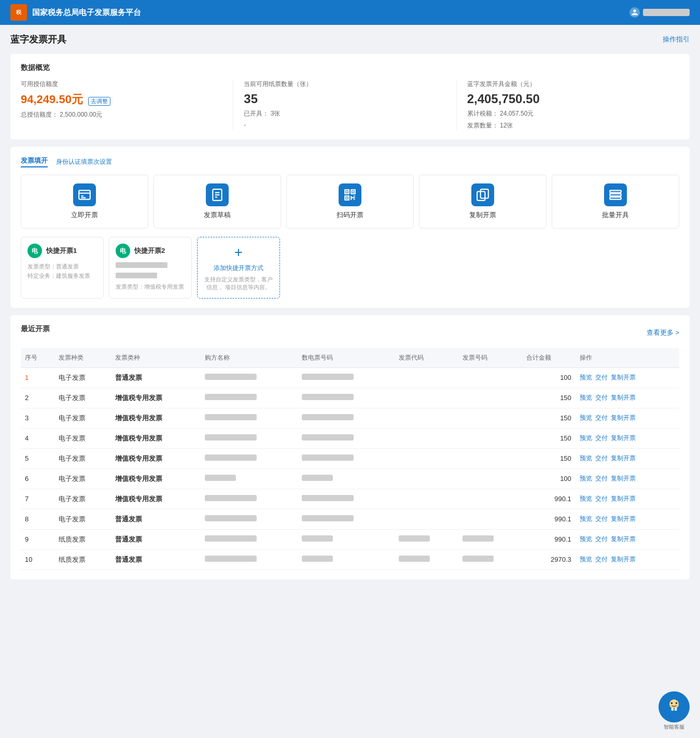 This screenshot has width=700, height=738. Describe the element at coordinates (491, 358) in the screenshot. I see `col-num: 发票号码` at that location.